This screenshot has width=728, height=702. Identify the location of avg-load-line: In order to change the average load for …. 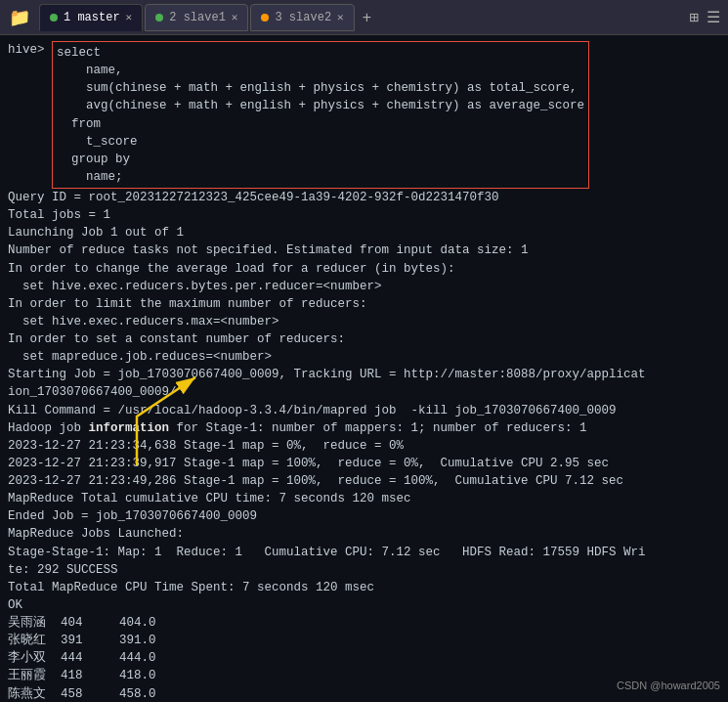
(232, 269).